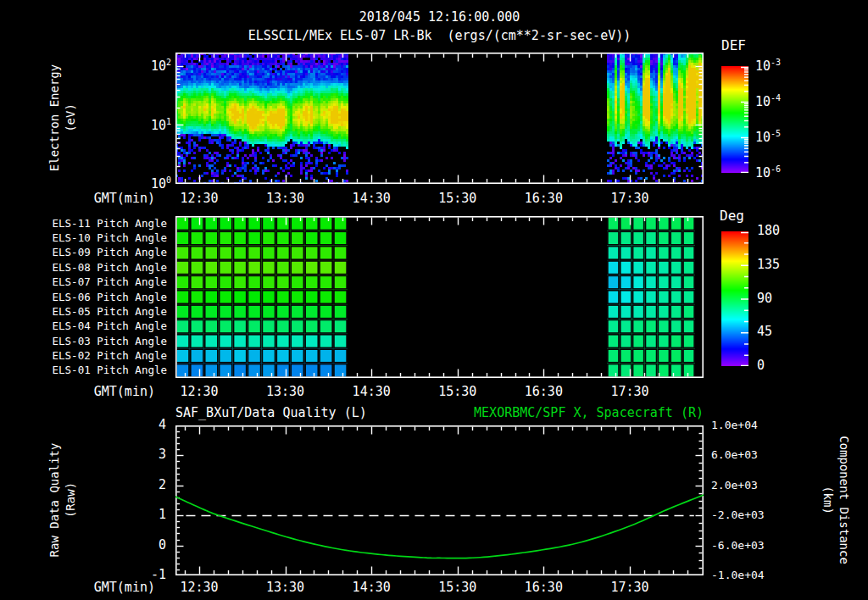  What do you see at coordinates (735, 119) in the screenshot?
I see `def-colorbar` at bounding box center [735, 119].